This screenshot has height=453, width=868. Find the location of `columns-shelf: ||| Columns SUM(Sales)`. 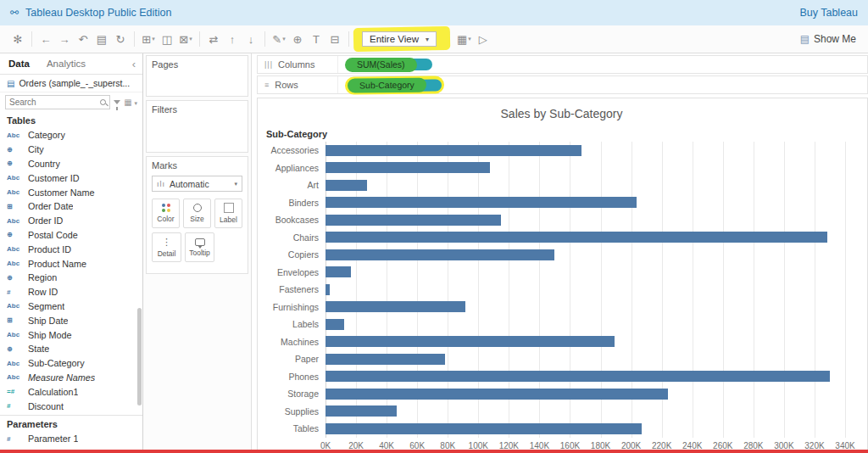

columns-shelf: ||| Columns SUM(Sales) is located at coordinates (563, 64).